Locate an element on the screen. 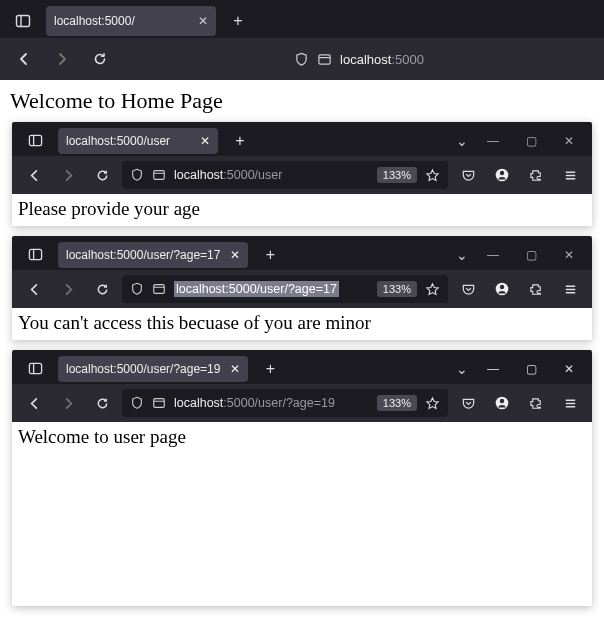 Image resolution: width=604 pixels, height=640 pixels. win2-tab-title: localhost:5000/user/?age=17 is located at coordinates (143, 255).